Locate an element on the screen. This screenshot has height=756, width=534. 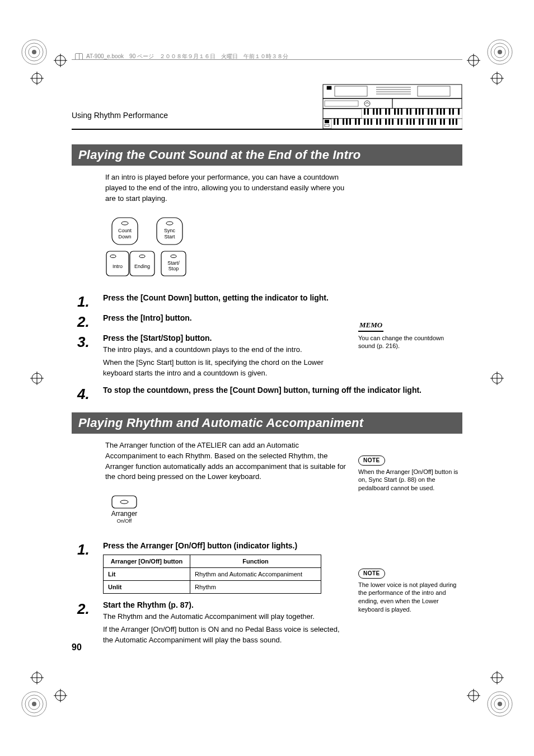
button-diagram: Count Down Sync Start Intro Ending Start… is located at coordinates (156, 247).